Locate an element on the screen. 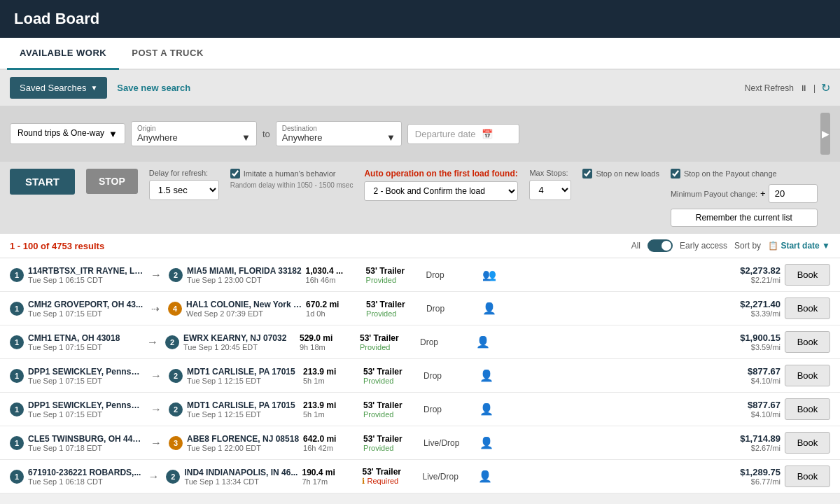 The image size is (840, 504). saved-searches-button: Saved Searches ▼ is located at coordinates (59, 88).